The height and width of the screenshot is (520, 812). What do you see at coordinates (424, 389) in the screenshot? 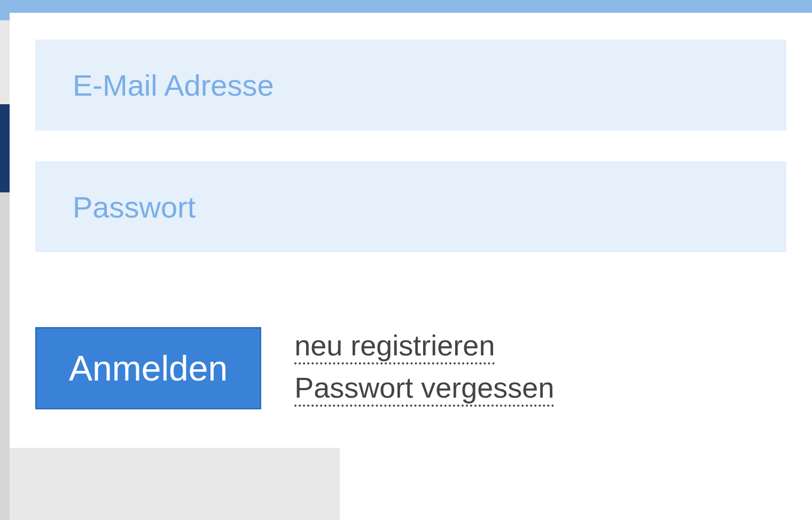
I see `forgot-password-link: Passwort vergessen` at bounding box center [424, 389].